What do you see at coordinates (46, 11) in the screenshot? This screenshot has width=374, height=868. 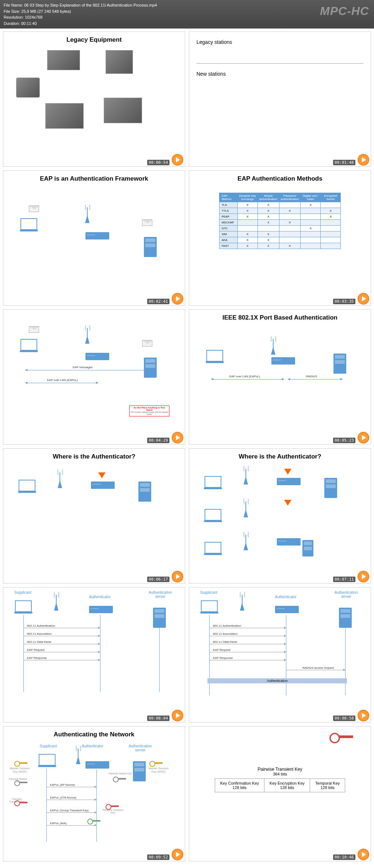 I see `file-size: 25,9 MB (27 240 548 bytes)` at bounding box center [46, 11].